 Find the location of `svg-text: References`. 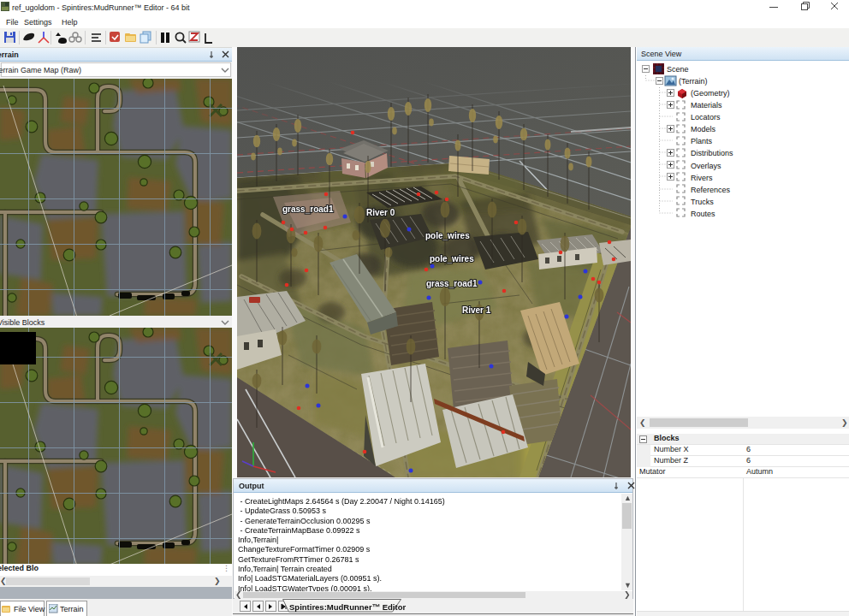

svg-text: References is located at coordinates (710, 190).